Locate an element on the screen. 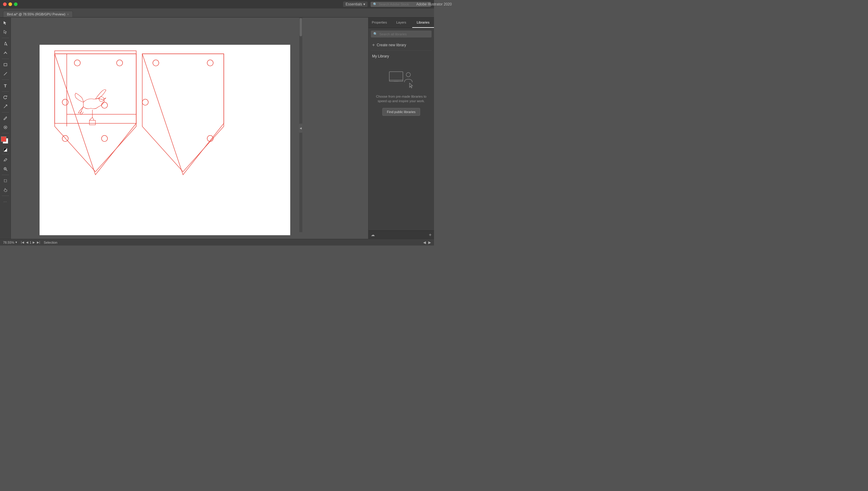  zoom-control: 78.55% ▾ is located at coordinates (10, 242).